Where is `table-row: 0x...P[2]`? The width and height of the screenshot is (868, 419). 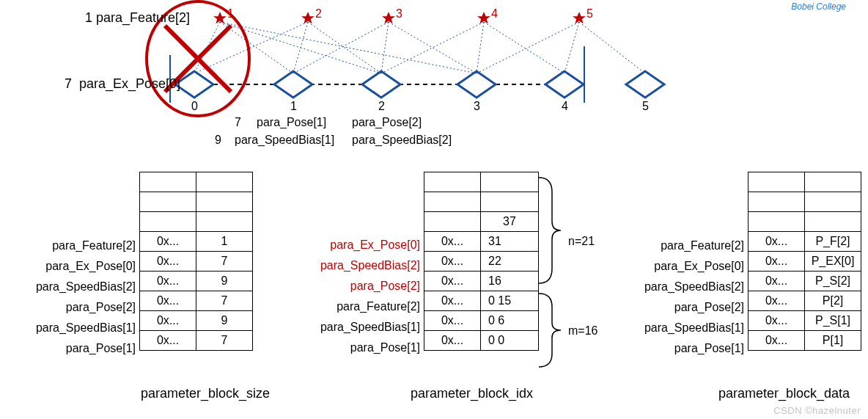 table-row: 0x...P[2] is located at coordinates (805, 301).